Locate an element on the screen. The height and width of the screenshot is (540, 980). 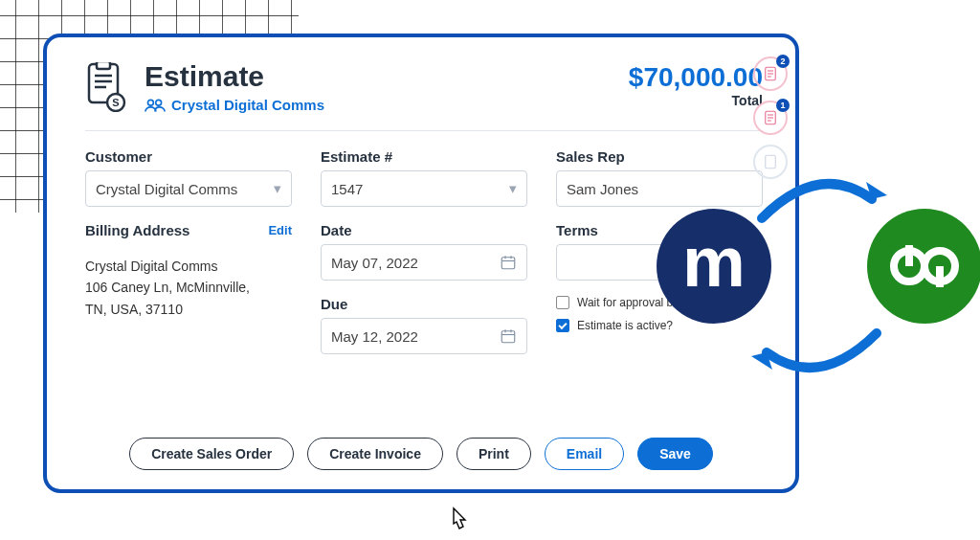
email-button: Email is located at coordinates (584, 454).